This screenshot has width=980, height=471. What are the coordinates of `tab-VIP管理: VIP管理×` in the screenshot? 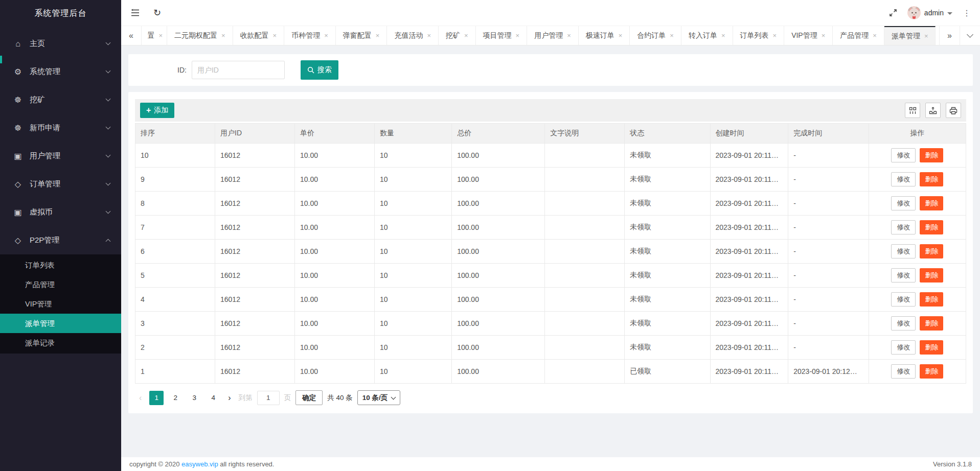 It's located at (809, 36).